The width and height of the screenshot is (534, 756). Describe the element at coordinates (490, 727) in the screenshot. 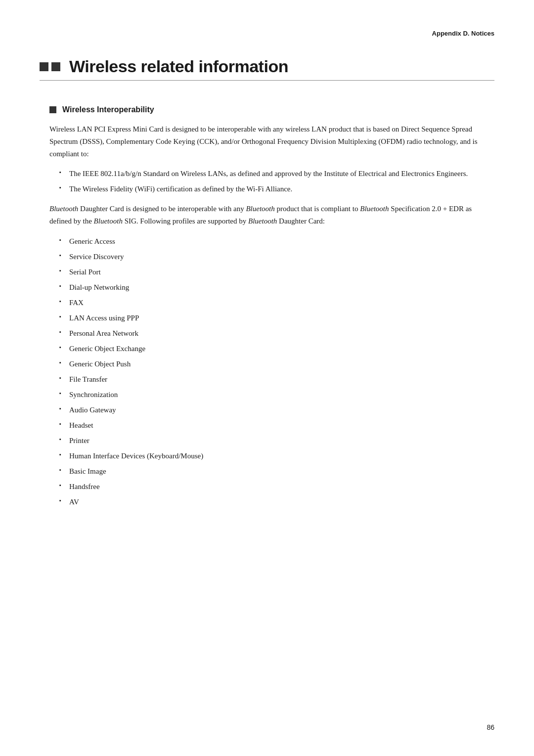

I see `page-number: 86` at that location.